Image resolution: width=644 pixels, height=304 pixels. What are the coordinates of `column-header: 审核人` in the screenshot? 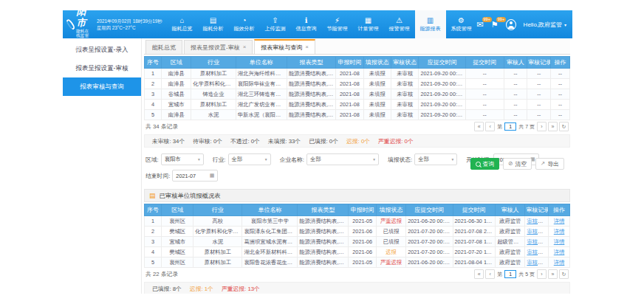 It's located at (515, 63).